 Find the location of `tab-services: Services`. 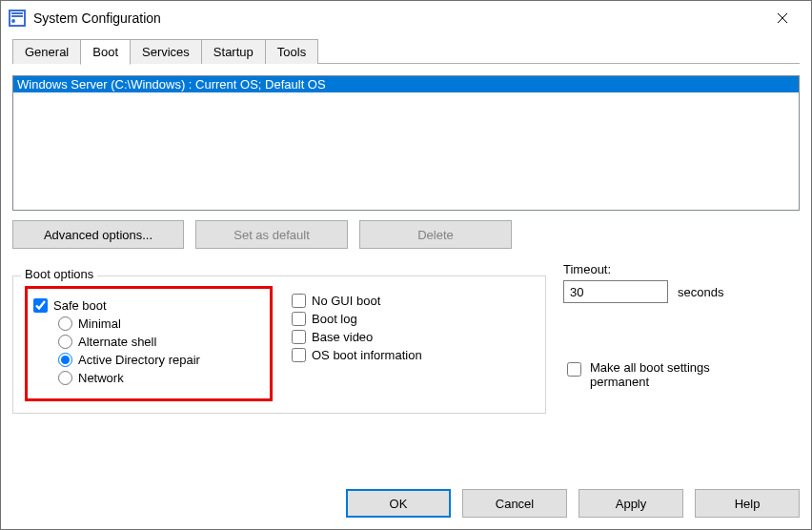

tab-services: Services is located at coordinates (166, 51).